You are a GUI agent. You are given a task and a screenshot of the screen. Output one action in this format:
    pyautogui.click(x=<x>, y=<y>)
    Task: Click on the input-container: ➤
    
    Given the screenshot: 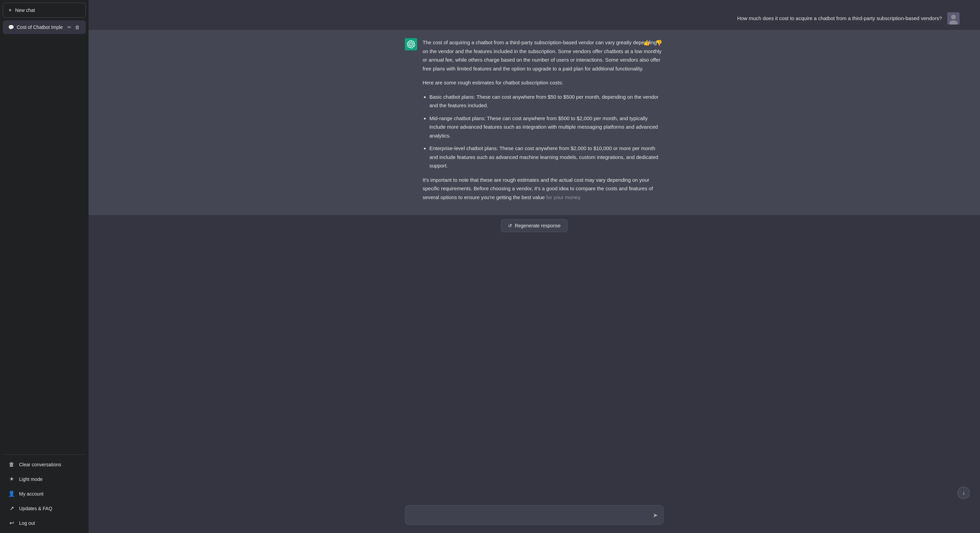 What is the action you would take?
    pyautogui.click(x=534, y=516)
    